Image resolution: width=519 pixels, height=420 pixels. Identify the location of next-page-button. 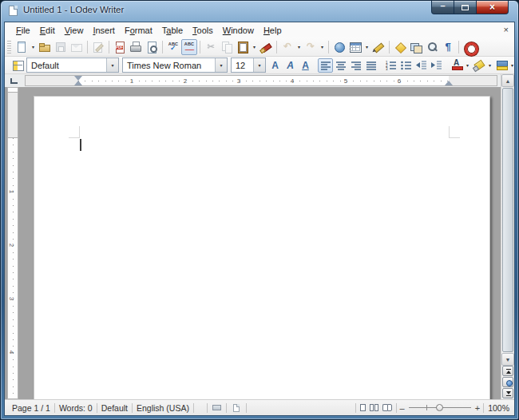
(508, 393).